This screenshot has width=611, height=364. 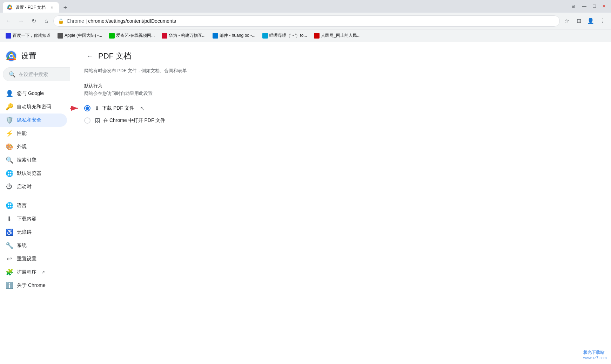 I want to click on sidebar-item-about: ℹ️ 关于 Chrome, so click(x=34, y=286).